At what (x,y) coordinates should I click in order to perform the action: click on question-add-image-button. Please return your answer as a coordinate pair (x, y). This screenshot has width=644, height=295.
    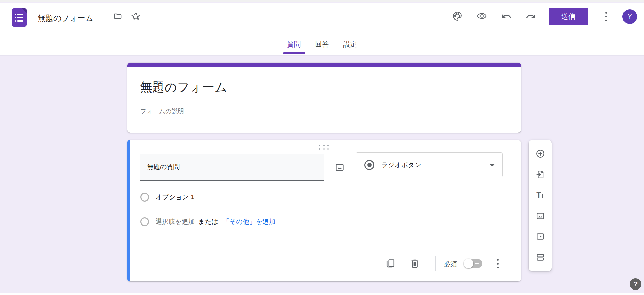
    Looking at the image, I should click on (340, 167).